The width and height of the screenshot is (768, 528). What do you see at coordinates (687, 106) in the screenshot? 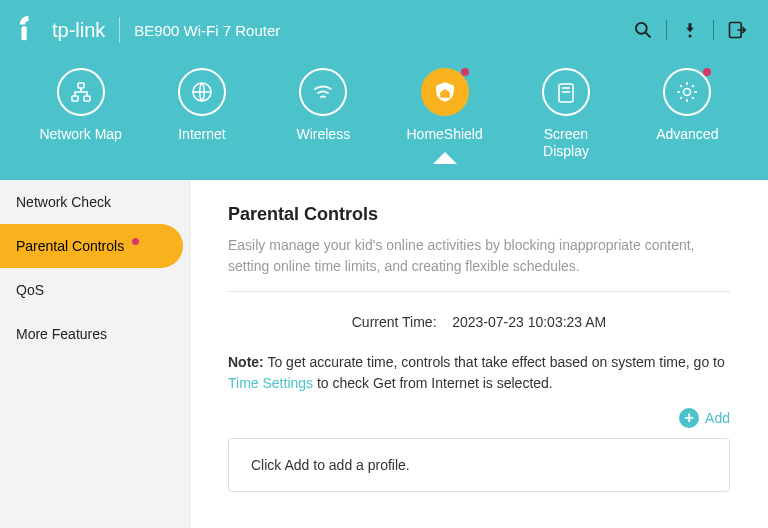
I see `tab-advanced: Advanced` at bounding box center [687, 106].